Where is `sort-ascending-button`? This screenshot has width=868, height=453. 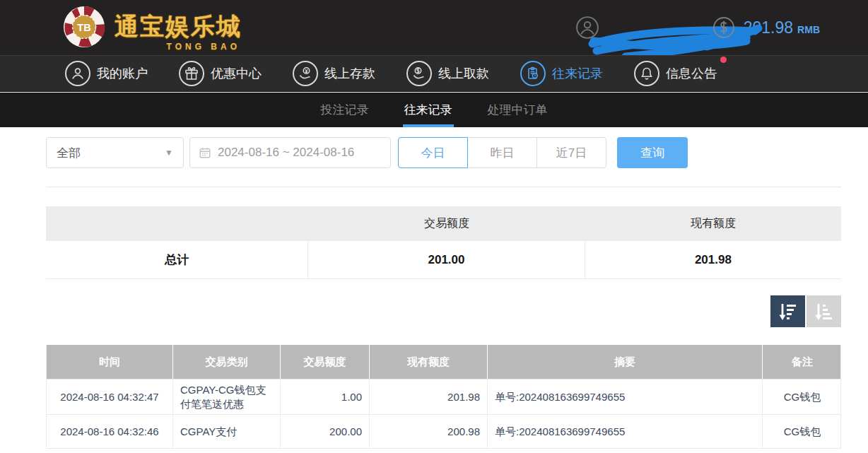 sort-ascending-button is located at coordinates (824, 311).